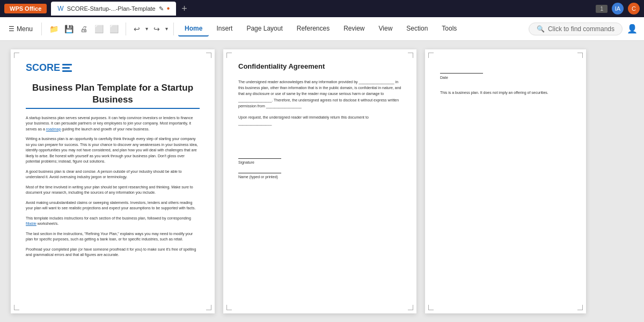  Describe the element at coordinates (17, 308) in the screenshot. I see `corner-bl` at that location.